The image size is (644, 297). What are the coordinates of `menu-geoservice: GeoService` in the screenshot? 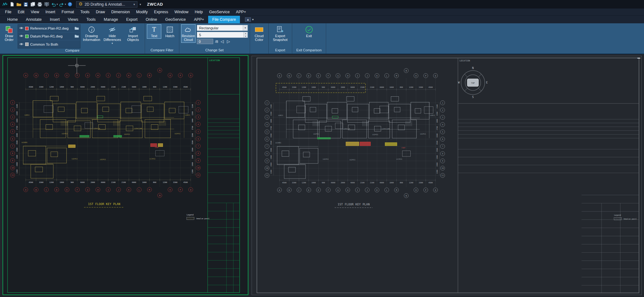 It's located at (219, 12).